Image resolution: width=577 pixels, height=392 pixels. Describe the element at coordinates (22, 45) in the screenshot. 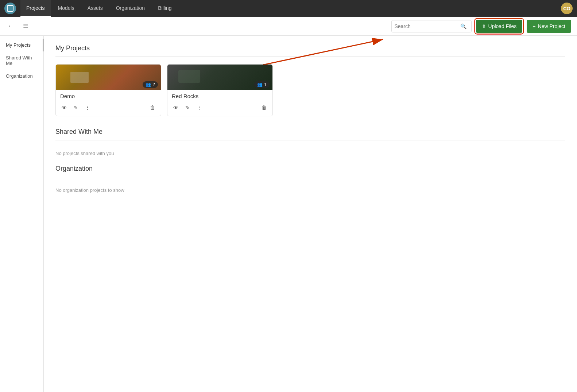

I see `sidebar-item-my-projects: My Projects` at that location.